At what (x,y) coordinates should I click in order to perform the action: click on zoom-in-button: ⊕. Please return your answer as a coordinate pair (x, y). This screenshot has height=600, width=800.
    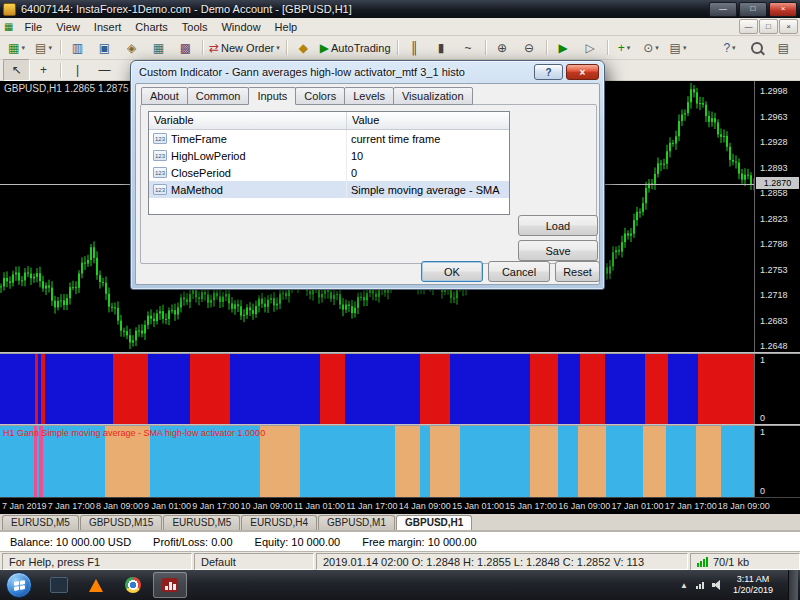
    Looking at the image, I should click on (502, 48).